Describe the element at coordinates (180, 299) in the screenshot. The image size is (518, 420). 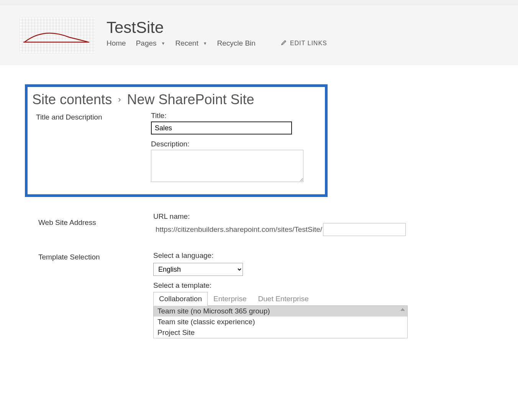
I see `tab-collaboration: Collaboration` at that location.